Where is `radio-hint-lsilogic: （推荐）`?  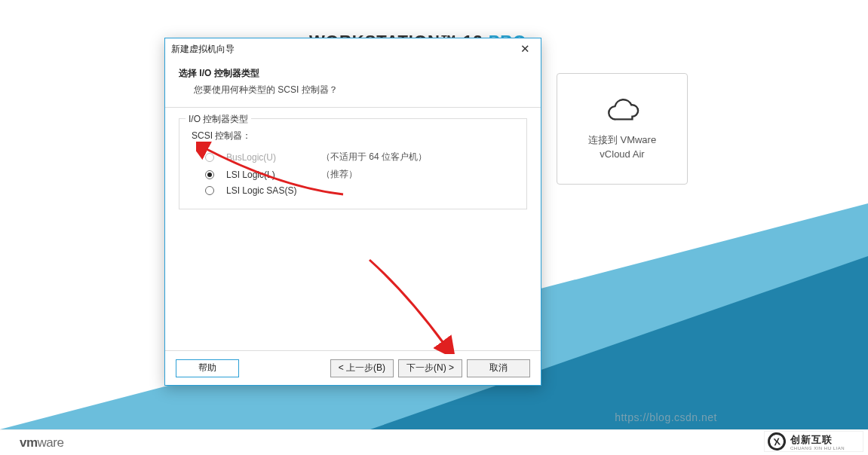 radio-hint-lsilogic: （推荐） is located at coordinates (339, 175).